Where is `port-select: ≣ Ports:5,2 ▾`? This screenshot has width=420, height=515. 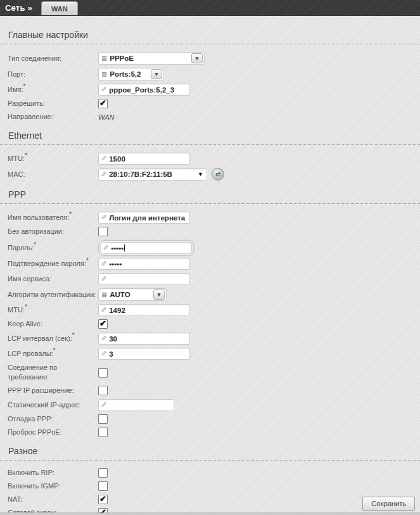 port-select: ≣ Ports:5,2 ▾ is located at coordinates (131, 74).